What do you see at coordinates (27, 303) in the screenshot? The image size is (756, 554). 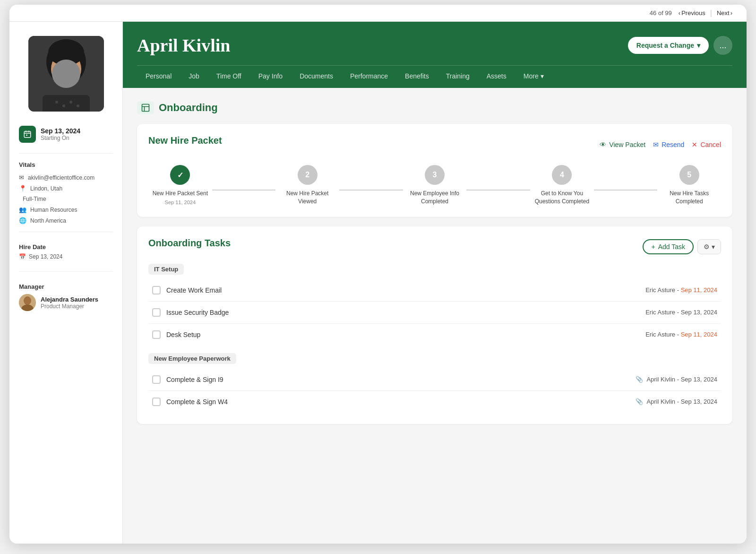 I see `manager-avatar` at bounding box center [27, 303].